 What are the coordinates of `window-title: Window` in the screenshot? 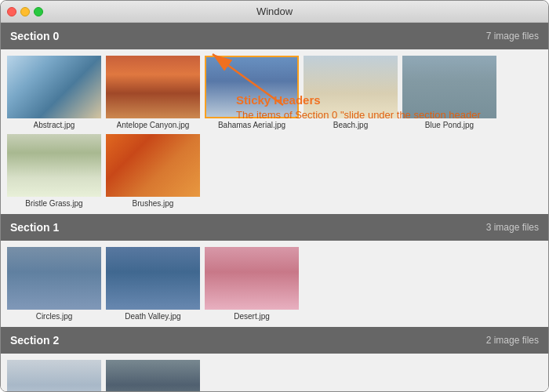 It's located at (274, 11).